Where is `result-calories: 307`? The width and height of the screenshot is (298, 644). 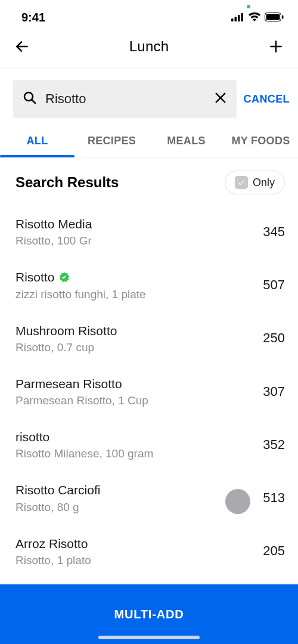
result-calories: 307 is located at coordinates (274, 392).